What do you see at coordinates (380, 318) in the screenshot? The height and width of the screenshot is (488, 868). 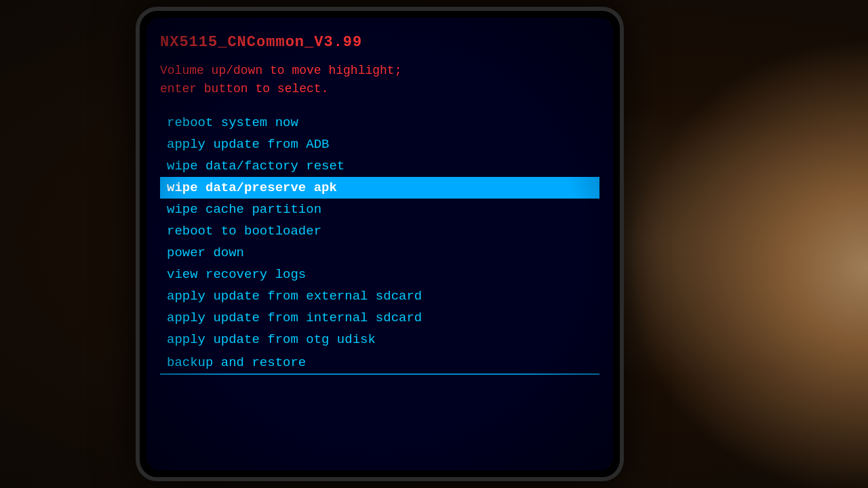 I see `menu-item-apply-internal-sdcard: apply update from internal sdcard` at bounding box center [380, 318].